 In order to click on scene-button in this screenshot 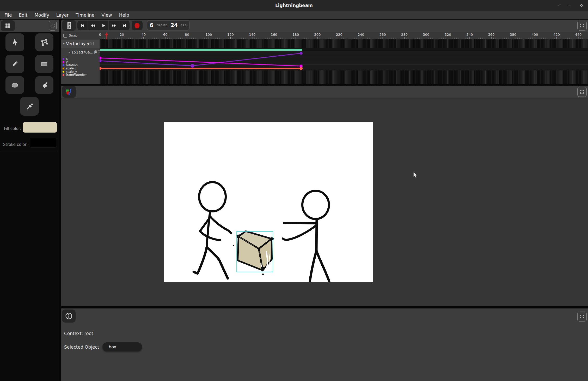, I will do `click(69, 92)`.